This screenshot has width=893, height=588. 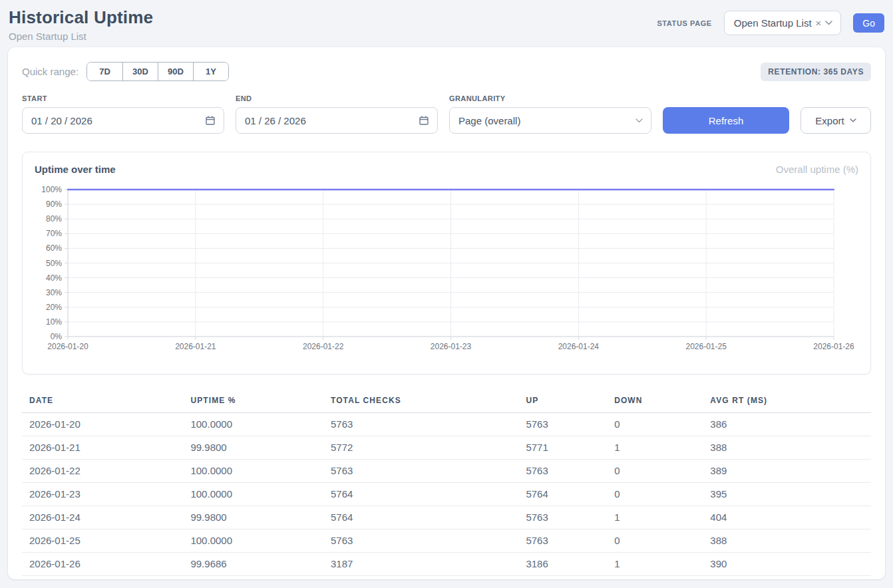 What do you see at coordinates (550, 114) in the screenshot?
I see `granularity-field: GRANULARITY Page (overall)` at bounding box center [550, 114].